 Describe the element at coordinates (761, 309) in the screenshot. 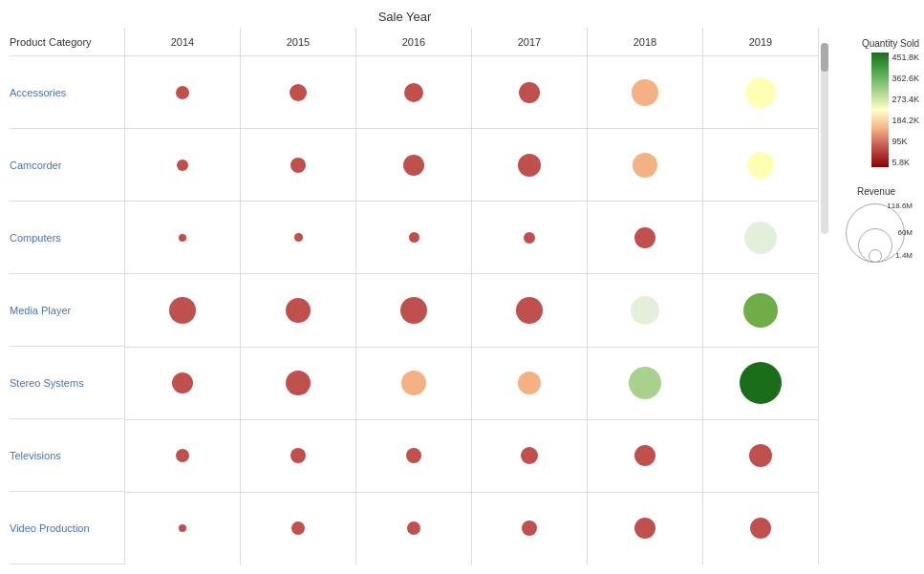

I see `grid-cell-media-player-2019` at that location.